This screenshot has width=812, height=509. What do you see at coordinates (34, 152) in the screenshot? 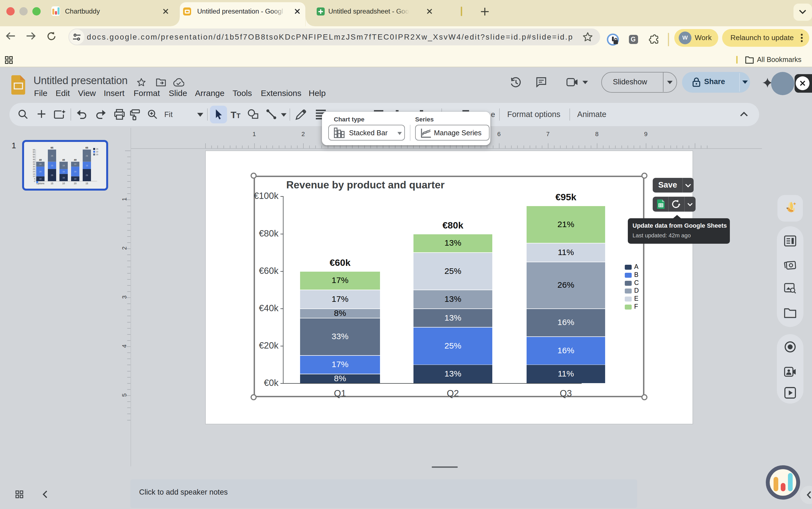
I see `svg-text: 60` at bounding box center [34, 152].